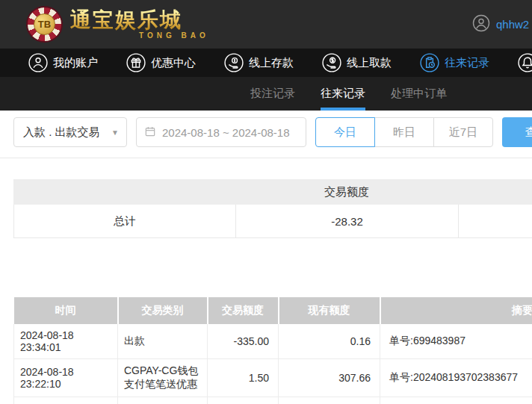  What do you see at coordinates (115, 133) in the screenshot?
I see `chevron-down-icon: ▼` at bounding box center [115, 133].